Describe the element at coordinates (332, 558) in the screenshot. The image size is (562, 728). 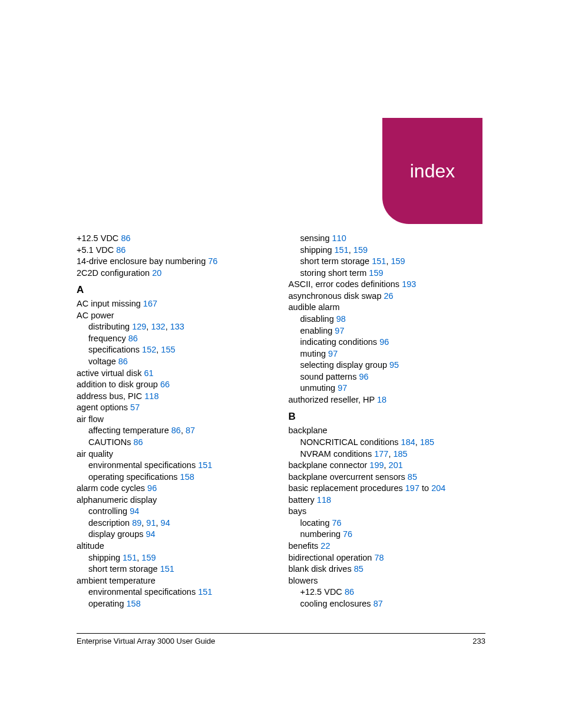
I see `entry-text: bidirectional operation` at that location.